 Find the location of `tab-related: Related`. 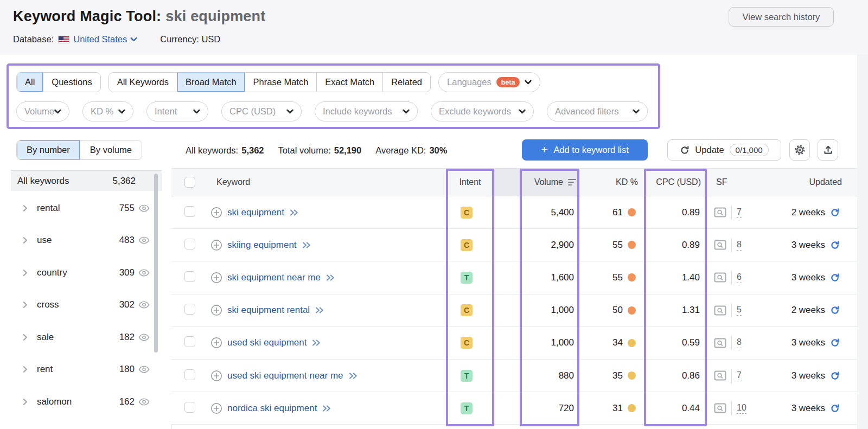

tab-related: Related is located at coordinates (407, 82).